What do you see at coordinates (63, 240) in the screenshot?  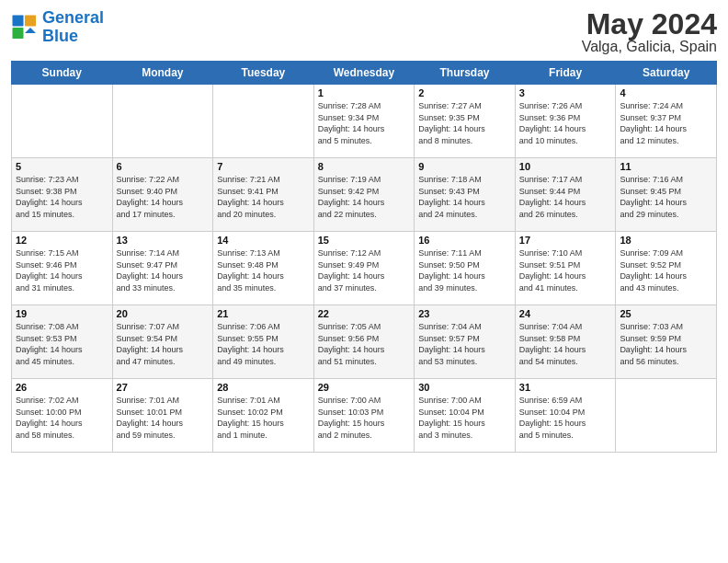 I see `day-number: 12` at bounding box center [63, 240].